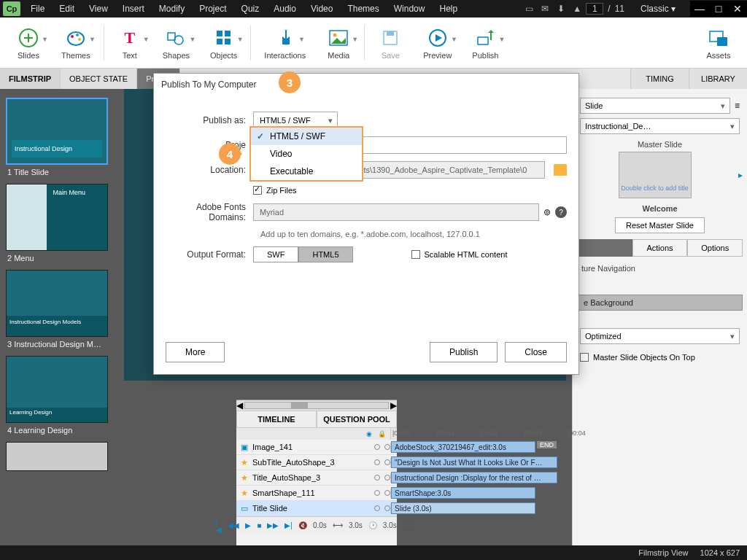 The image size is (747, 560). I want to click on menu-themes: Themes, so click(363, 9).